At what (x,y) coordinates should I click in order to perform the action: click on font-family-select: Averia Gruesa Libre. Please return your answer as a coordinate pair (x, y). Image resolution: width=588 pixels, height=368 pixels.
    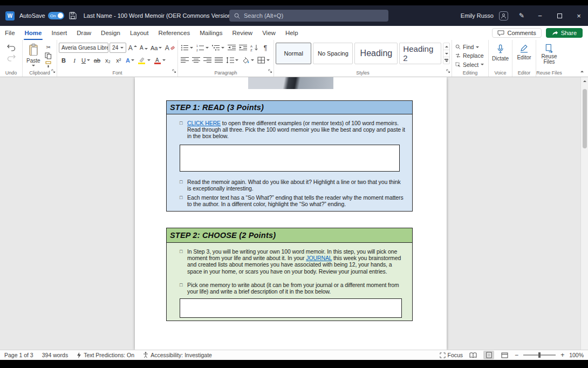
    Looking at the image, I should click on (84, 47).